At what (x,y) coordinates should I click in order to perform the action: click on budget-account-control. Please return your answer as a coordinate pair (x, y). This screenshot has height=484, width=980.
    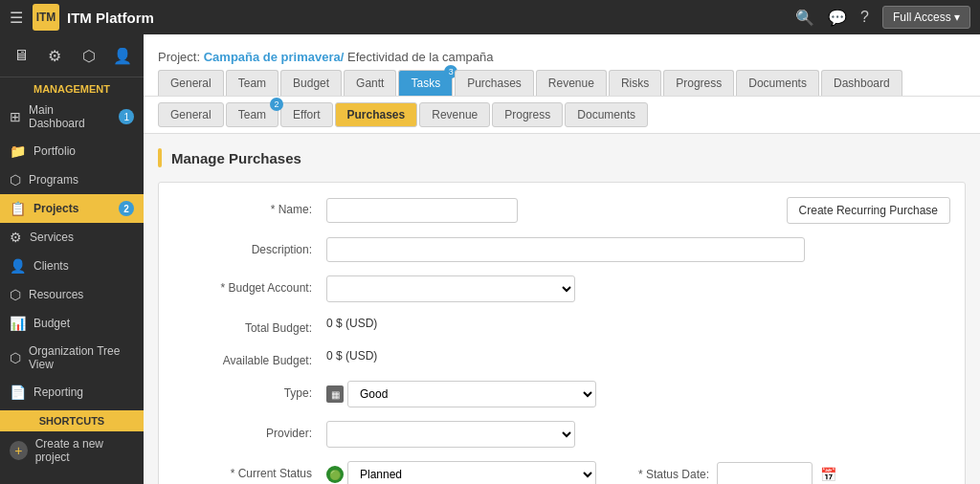
    Looking at the image, I should click on (638, 289).